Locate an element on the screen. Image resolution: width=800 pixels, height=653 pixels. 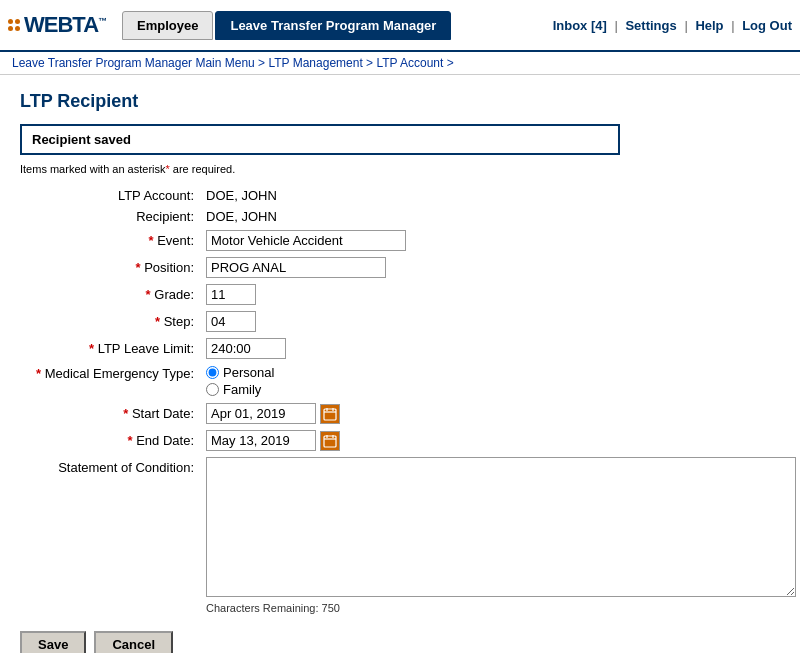
breadcrumb-text: Leave Transfer Program Manager Main Menu… is located at coordinates (233, 63).